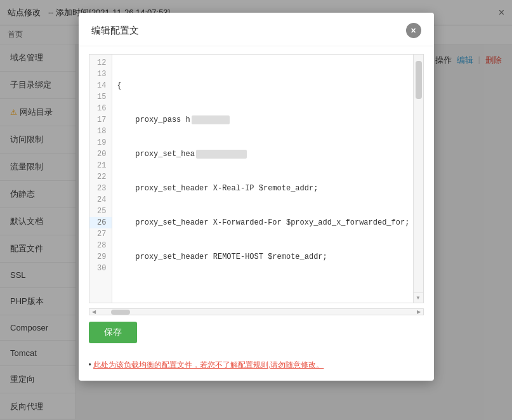 Image resolution: width=512 pixels, height=420 pixels. Describe the element at coordinates (100, 131) in the screenshot. I see `line-num-18: 18` at that location.